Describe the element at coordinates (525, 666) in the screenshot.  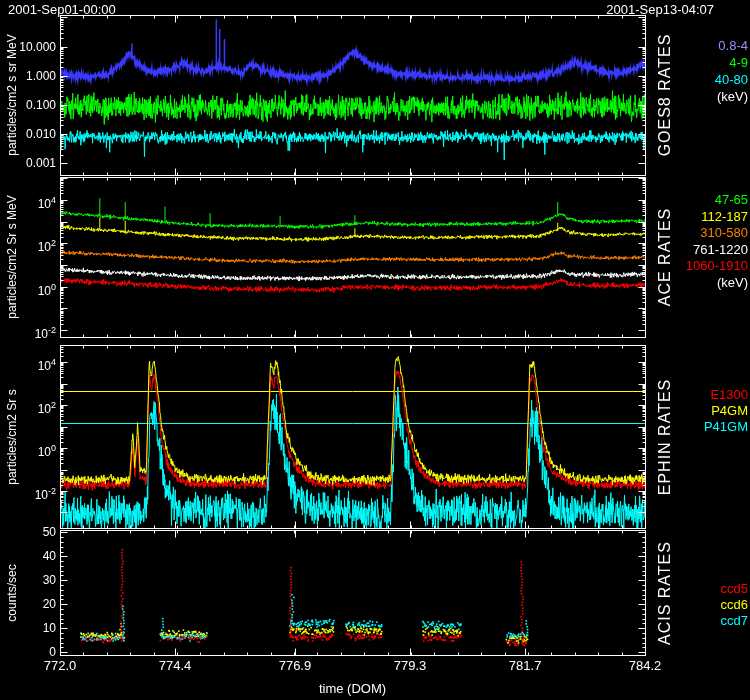
I see `x-tick-label: 781.7` at that location.